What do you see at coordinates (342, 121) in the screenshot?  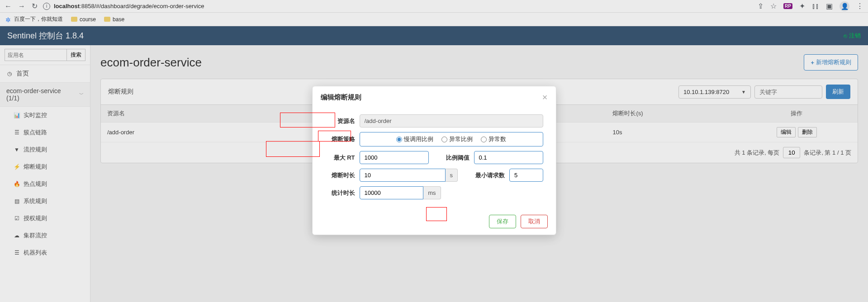 I see `label-resource: 资源名` at bounding box center [342, 121].